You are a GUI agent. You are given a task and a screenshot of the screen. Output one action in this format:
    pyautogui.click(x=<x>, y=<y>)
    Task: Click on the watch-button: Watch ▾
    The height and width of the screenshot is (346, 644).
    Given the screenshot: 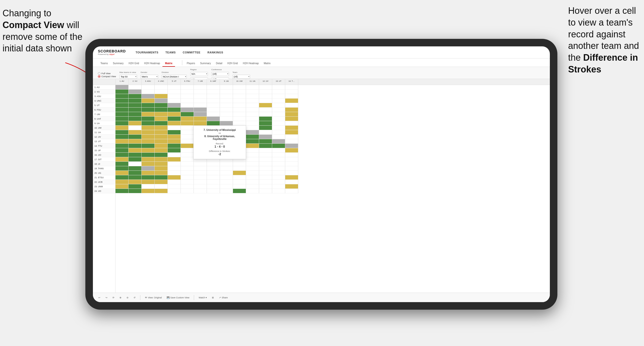 What is the action you would take?
    pyautogui.click(x=203, y=298)
    